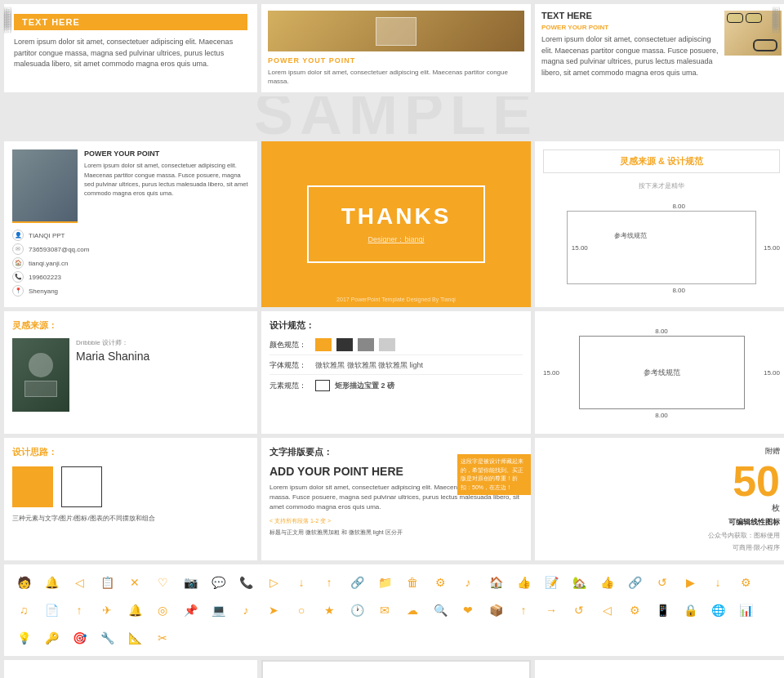  I want to click on icon-item-1: 🔔, so click(51, 582).